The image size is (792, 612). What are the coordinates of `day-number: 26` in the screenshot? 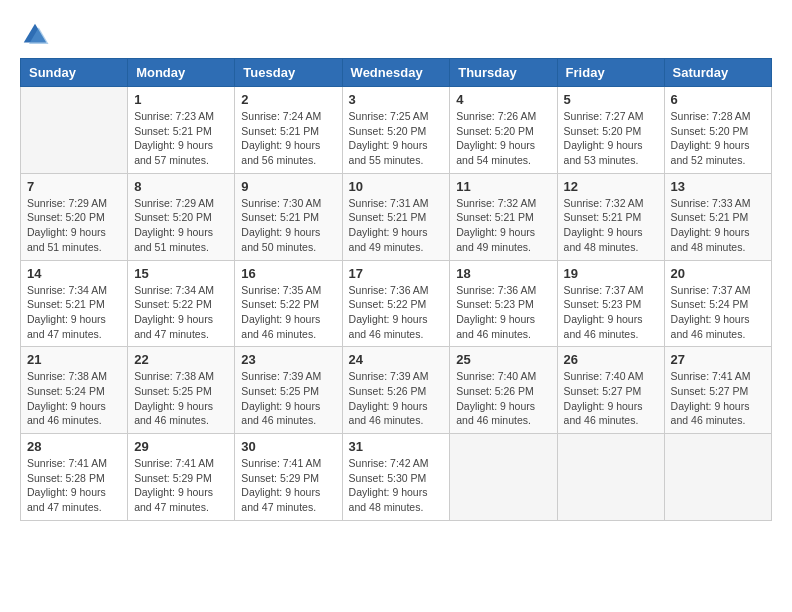 It's located at (611, 360).